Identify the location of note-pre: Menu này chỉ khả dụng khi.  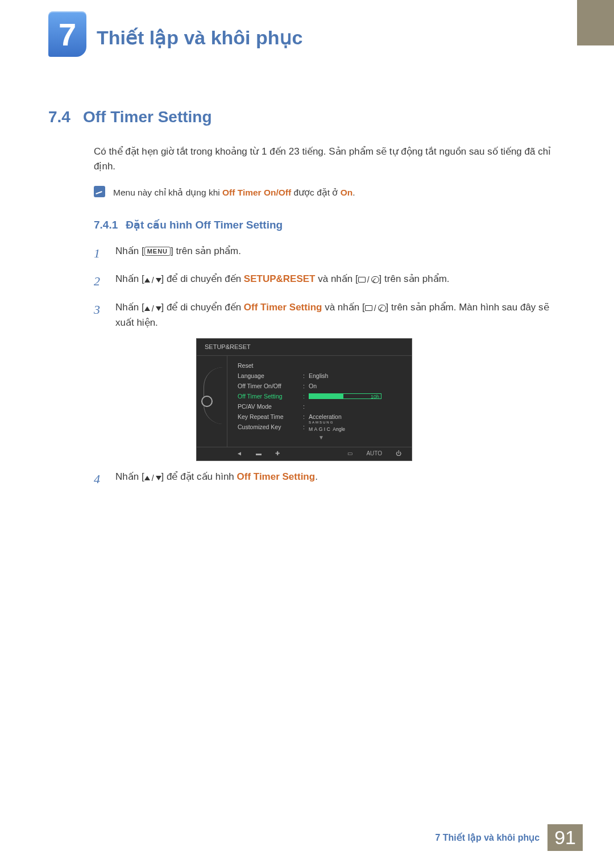
(168, 192).